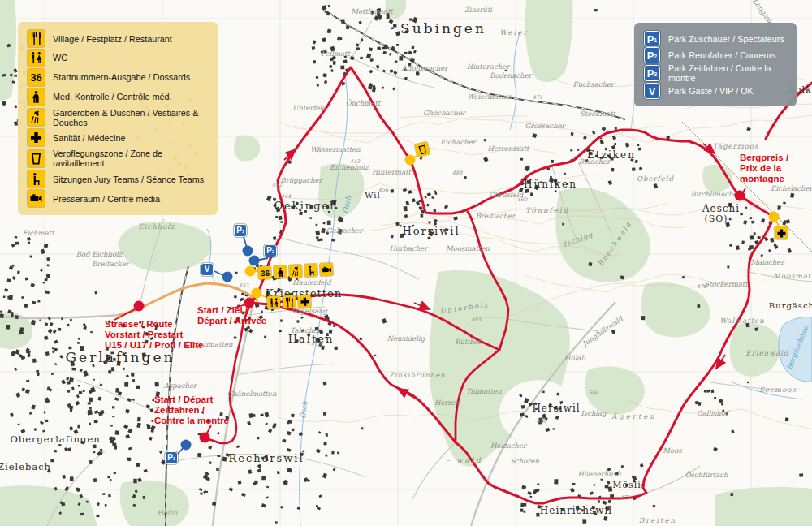  Describe the element at coordinates (122, 77) in the screenshot. I see `legend-label: Startnummern-Ausgabe / Dossards` at that location.